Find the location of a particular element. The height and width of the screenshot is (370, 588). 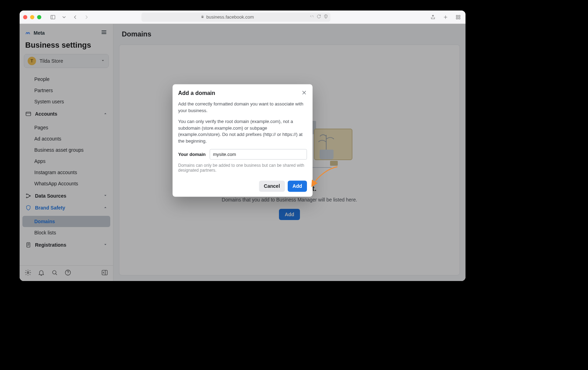

modal-hint: Domains can only be added to one busines… is located at coordinates (243, 168).